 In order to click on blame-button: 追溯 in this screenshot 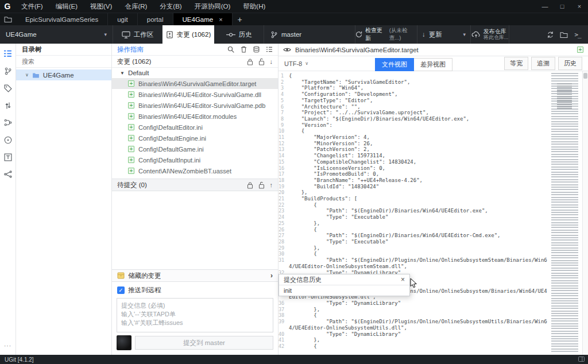, I will do `click(543, 63)`.